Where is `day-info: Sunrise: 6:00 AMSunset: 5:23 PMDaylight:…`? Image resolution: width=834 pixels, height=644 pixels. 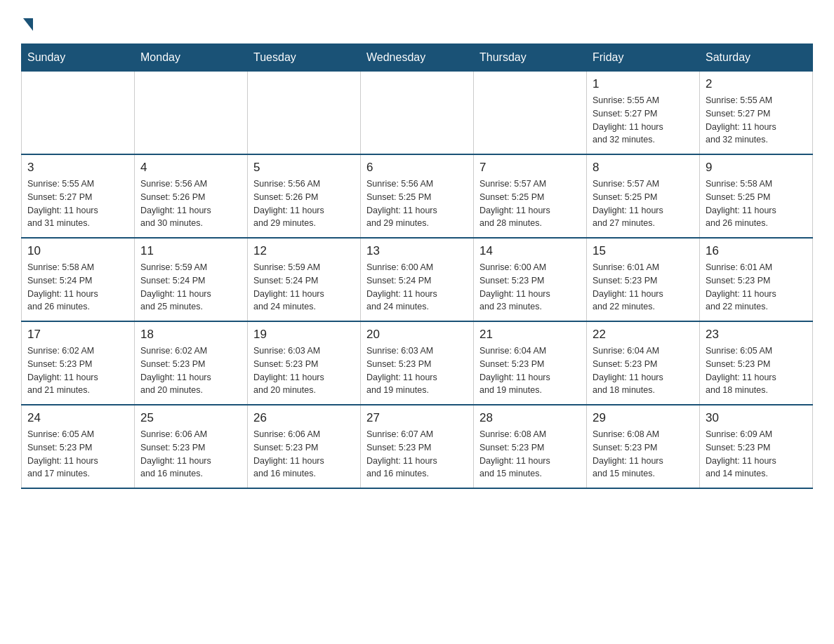 day-info: Sunrise: 6:00 AMSunset: 5:23 PMDaylight:… is located at coordinates (530, 288).